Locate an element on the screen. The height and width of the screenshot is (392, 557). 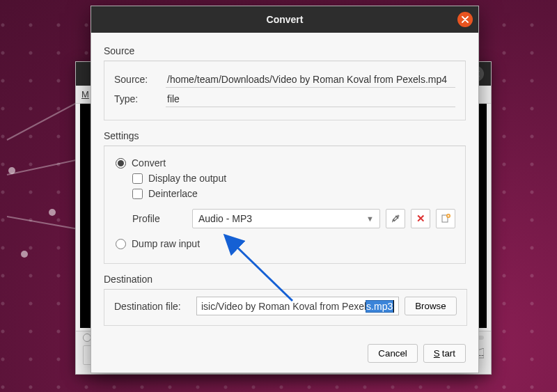
settings-section-label: Settings is located at coordinates (285, 136).